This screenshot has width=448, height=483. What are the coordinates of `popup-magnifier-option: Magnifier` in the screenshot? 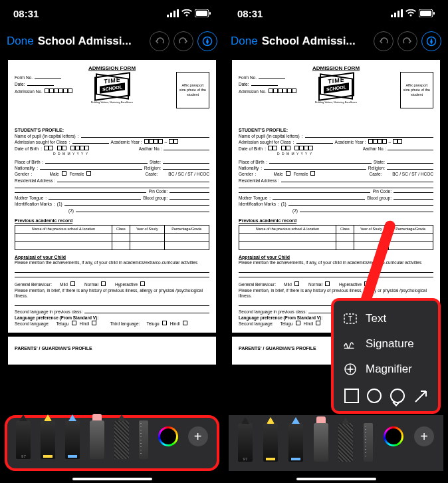 It's located at (386, 369).